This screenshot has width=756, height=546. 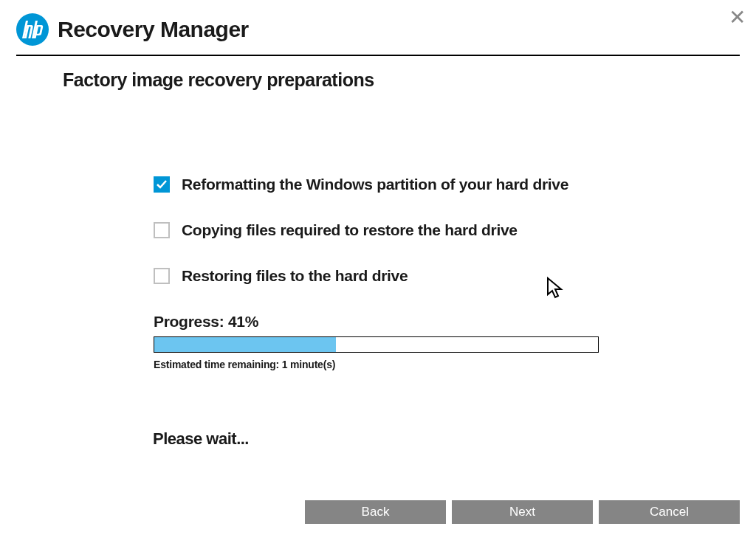 What do you see at coordinates (409, 80) in the screenshot?
I see `page-title: Factory image recovery preparations` at bounding box center [409, 80].